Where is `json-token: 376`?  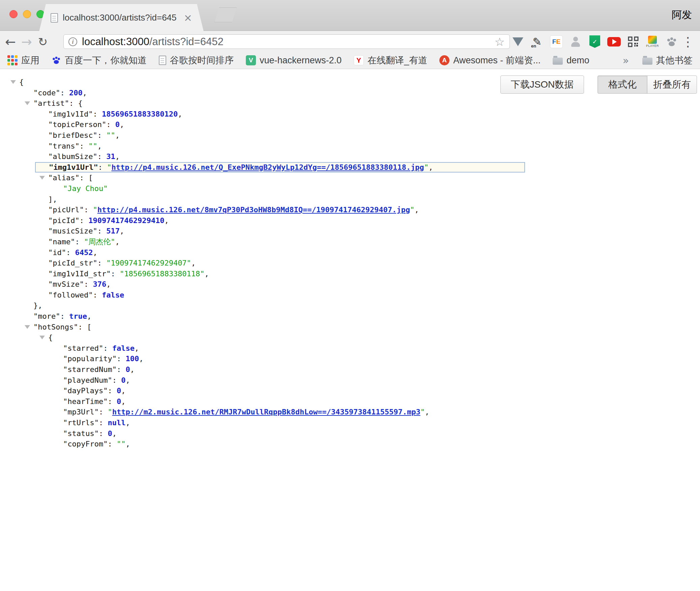 json-token: 376 is located at coordinates (99, 284).